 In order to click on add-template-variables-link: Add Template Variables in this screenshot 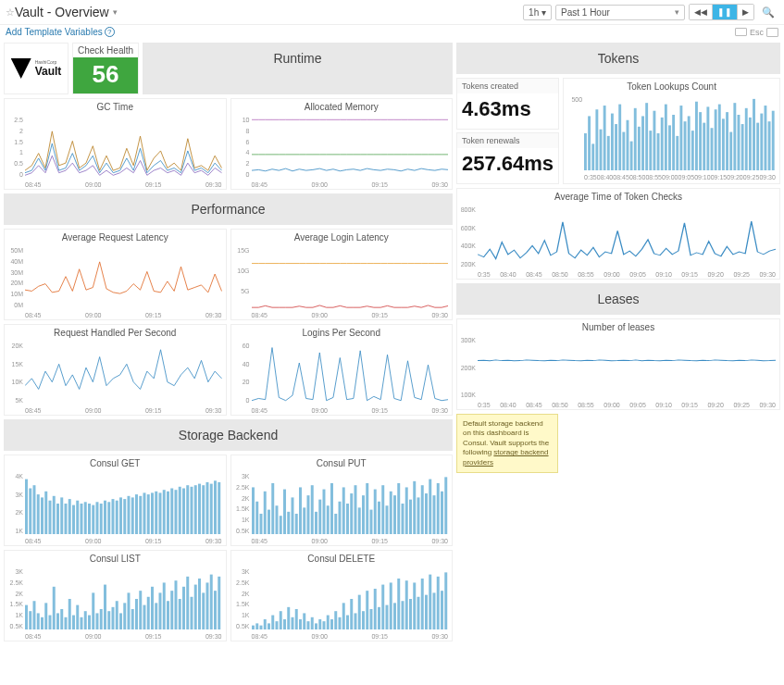, I will do `click(54, 31)`.